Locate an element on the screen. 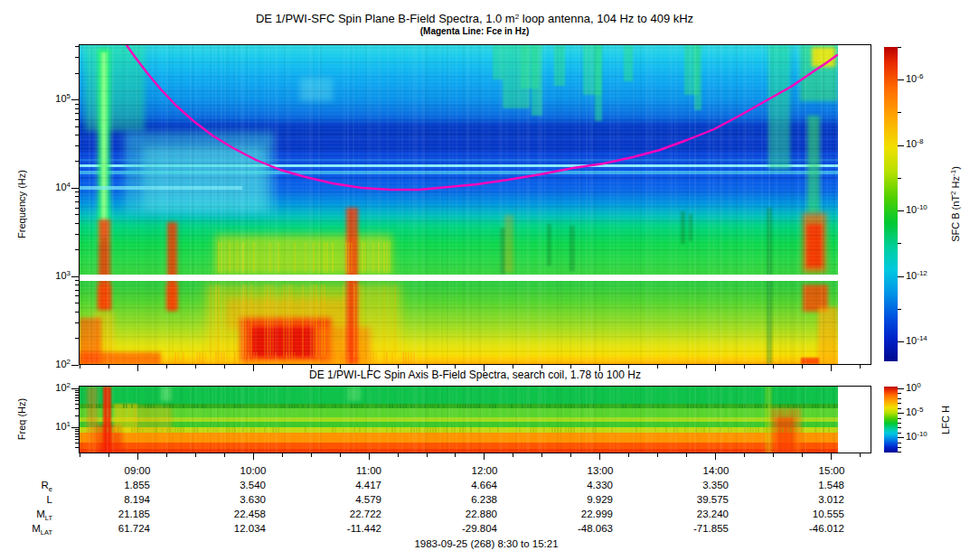 Image resolution: width=979 pixels, height=560 pixels. exp-sup: 4 is located at coordinates (69, 184).